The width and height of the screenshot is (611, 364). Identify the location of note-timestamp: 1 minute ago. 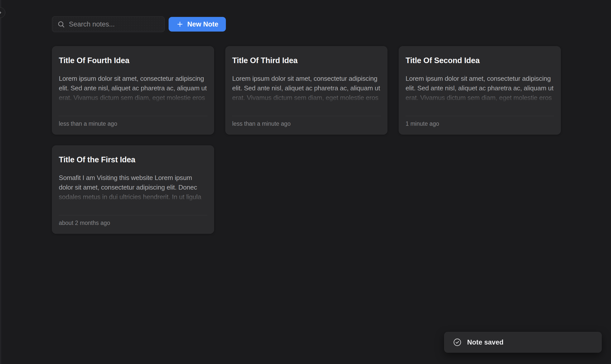
(422, 124).